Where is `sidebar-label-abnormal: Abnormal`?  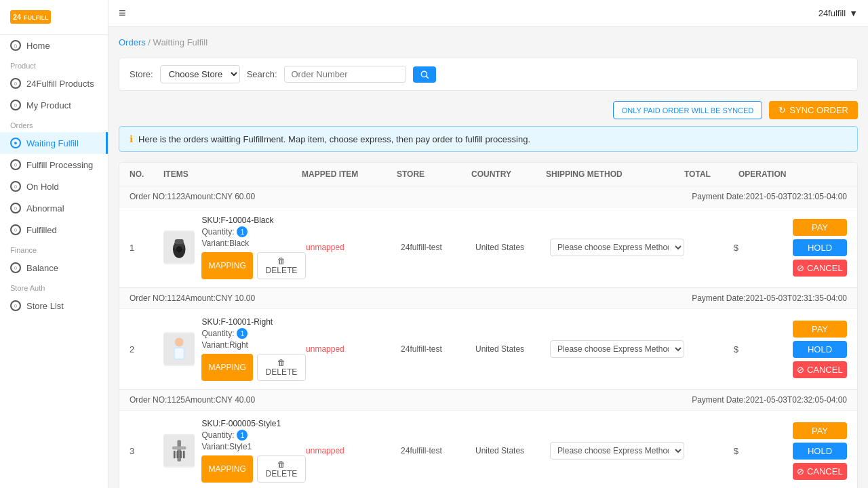
sidebar-label-abnormal: Abnormal is located at coordinates (45, 209).